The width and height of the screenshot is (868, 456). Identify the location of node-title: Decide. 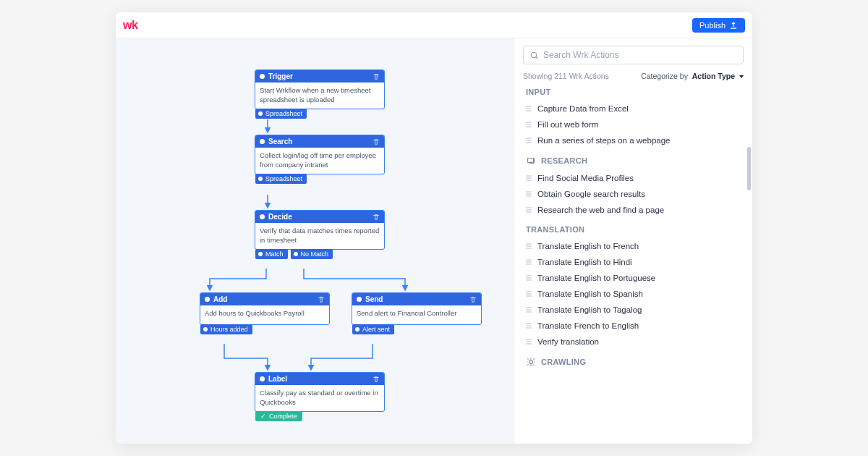
(281, 217).